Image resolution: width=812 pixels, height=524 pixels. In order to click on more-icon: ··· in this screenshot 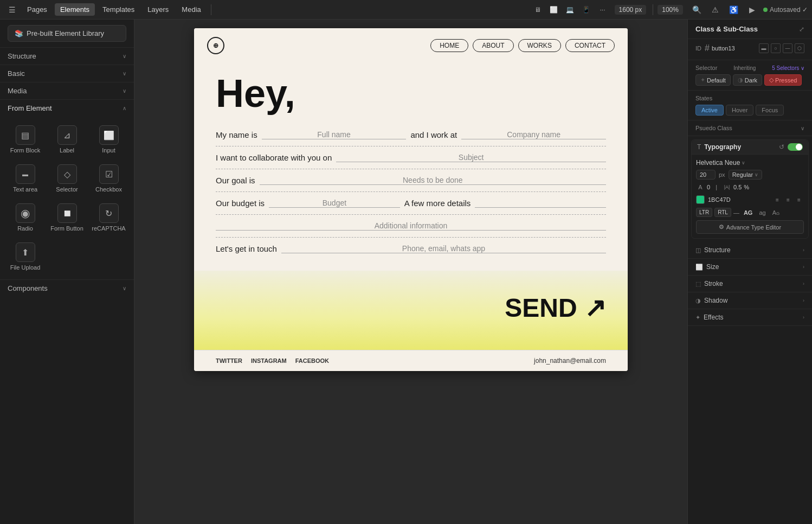, I will do `click(603, 10)`.